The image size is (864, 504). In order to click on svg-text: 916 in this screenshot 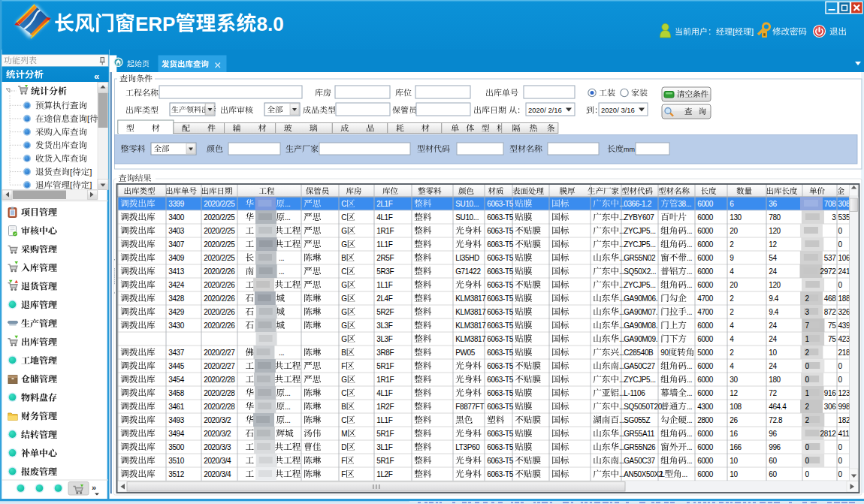, I will do `click(831, 394)`.